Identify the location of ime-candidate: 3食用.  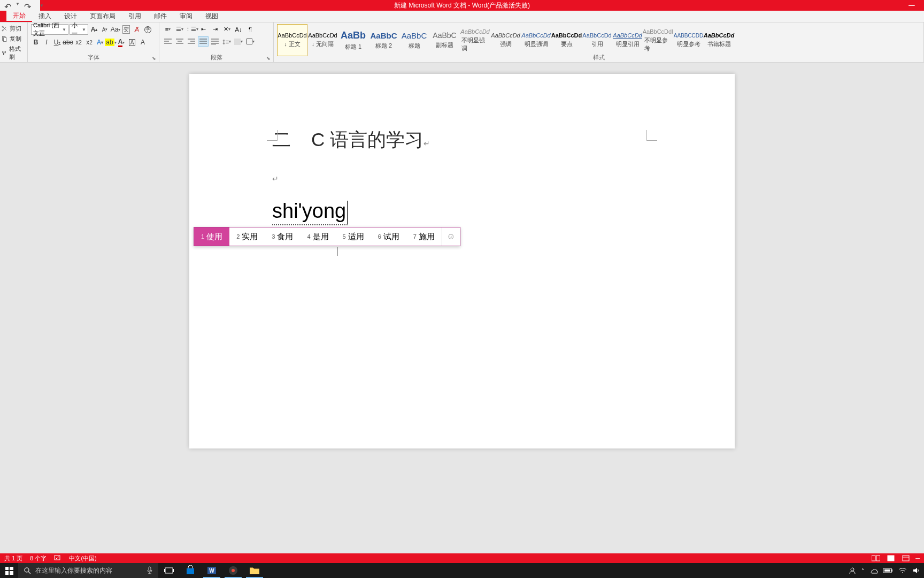
(282, 237).